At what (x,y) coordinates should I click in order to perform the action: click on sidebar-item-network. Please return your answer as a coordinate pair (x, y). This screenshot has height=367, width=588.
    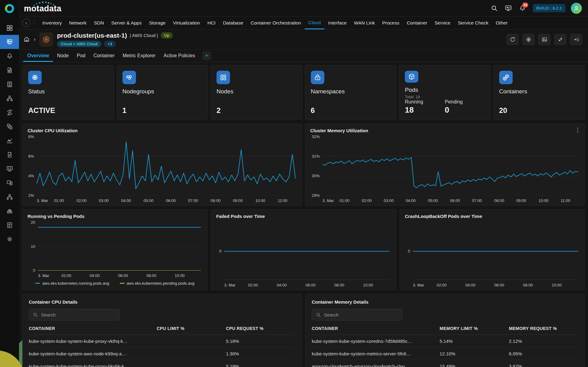
    Looking at the image, I should click on (9, 197).